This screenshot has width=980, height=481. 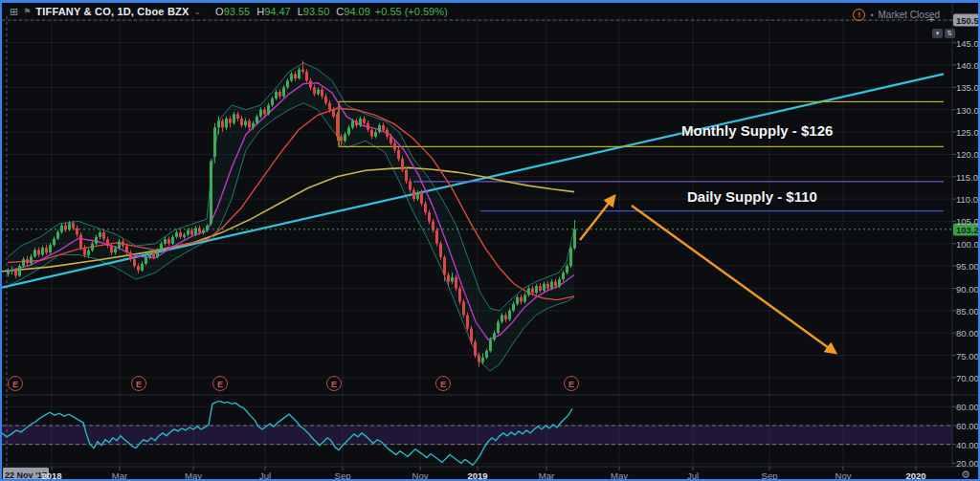 What do you see at coordinates (112, 11) in the screenshot?
I see `symbol-title: TIFFANY & CO, 1D, Cboe BZX` at bounding box center [112, 11].